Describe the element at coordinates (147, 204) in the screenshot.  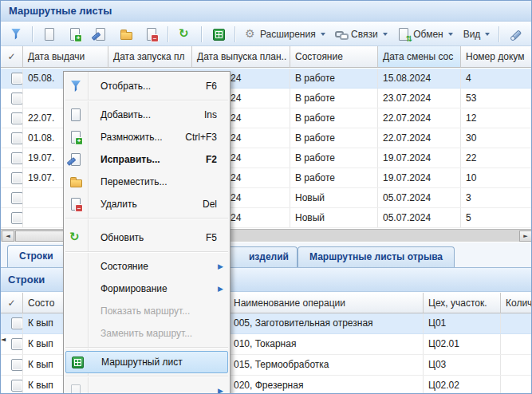
I see `menu-item-udalit: Удалить Del` at that location.